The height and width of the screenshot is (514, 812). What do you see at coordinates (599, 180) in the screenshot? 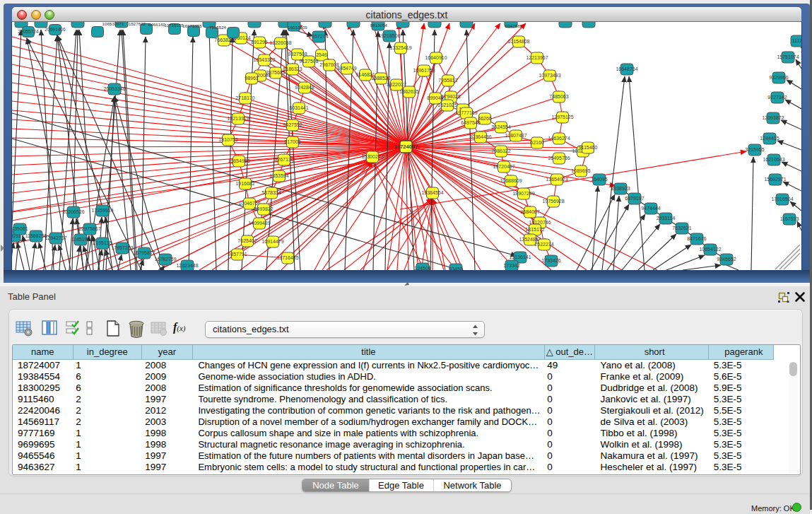
I see `svg-text: 164095` at bounding box center [599, 180].